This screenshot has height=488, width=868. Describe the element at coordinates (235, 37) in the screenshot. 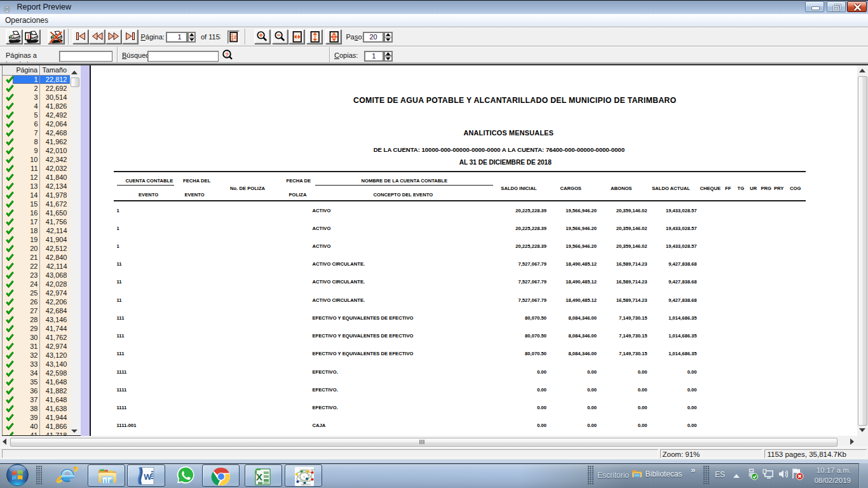

I see `svg-text: 2` at that location.